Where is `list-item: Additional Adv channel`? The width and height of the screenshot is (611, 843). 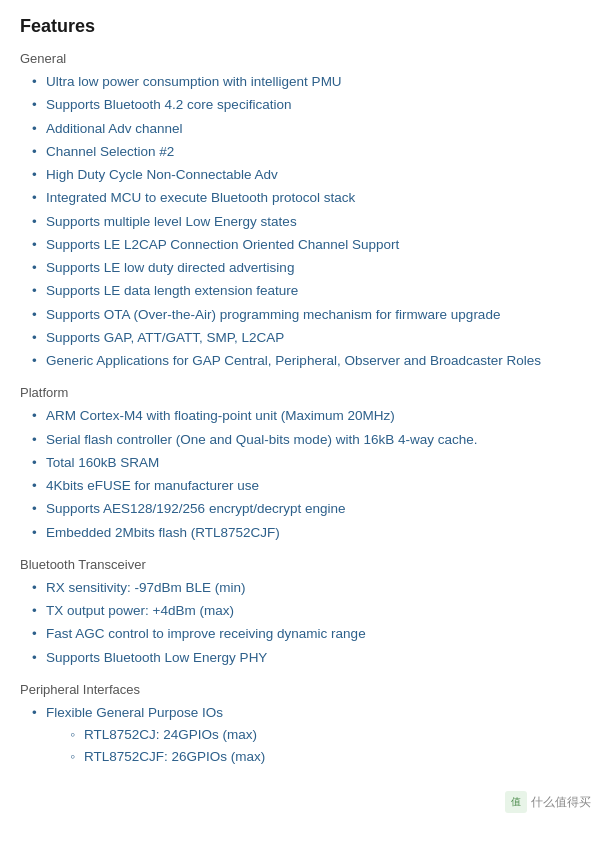
list-item: Additional Adv channel is located at coordinates (310, 129).